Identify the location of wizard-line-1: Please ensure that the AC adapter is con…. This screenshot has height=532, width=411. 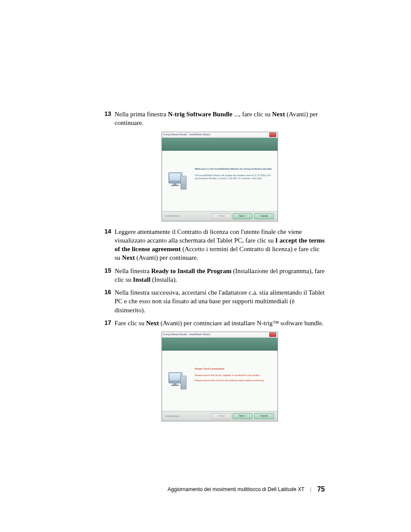
(234, 376).